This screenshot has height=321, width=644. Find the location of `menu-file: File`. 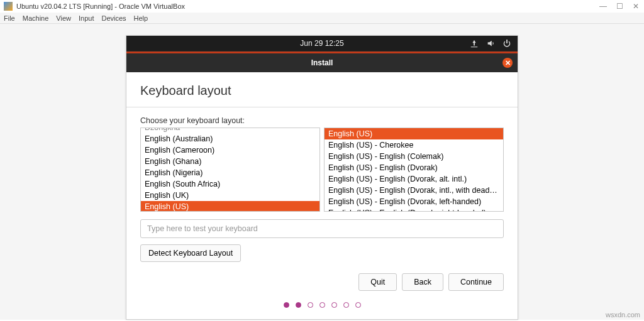

menu-file: File is located at coordinates (9, 18).